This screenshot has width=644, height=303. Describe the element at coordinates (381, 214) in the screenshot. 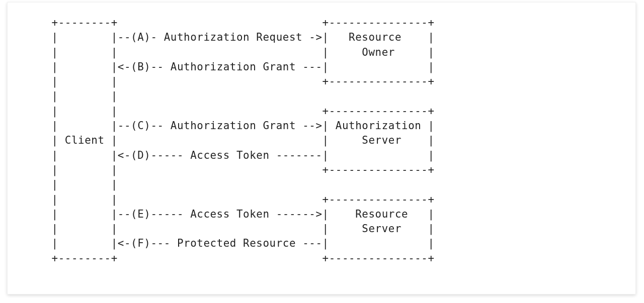

I see `resource-server-l1: Resource` at that location.